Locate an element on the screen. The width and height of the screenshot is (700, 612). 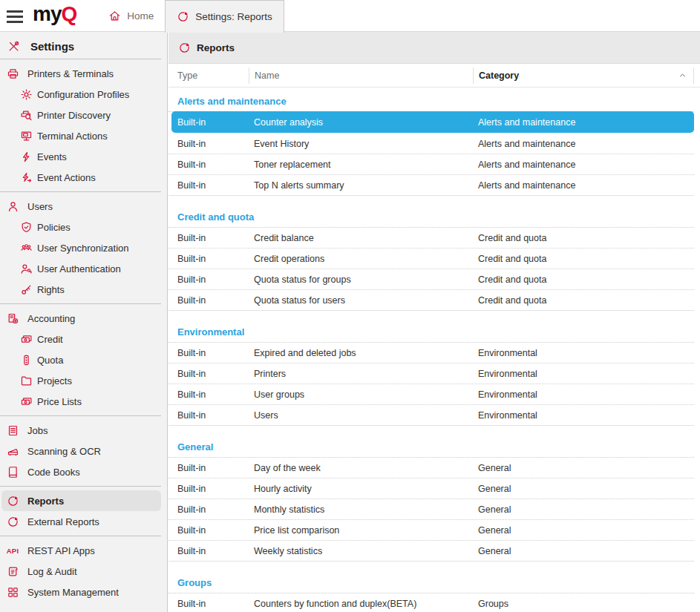
sidebar-section: Printers & TerminalsConfiguration Profil… is located at coordinates (83, 125).